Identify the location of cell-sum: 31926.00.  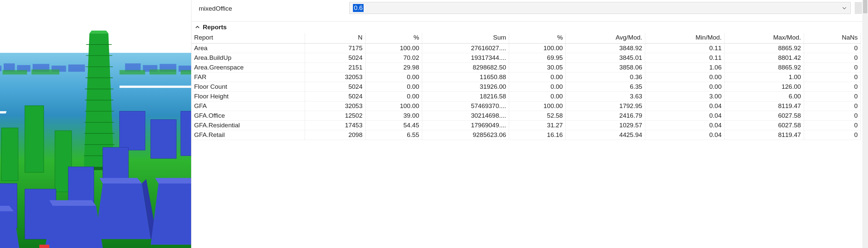
(466, 87).